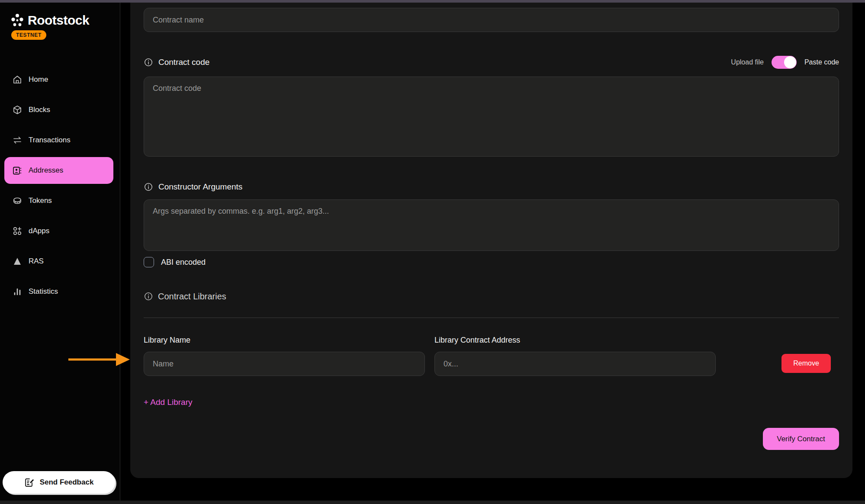 The width and height of the screenshot is (865, 504). I want to click on verify-contract-button: Verify Contract, so click(801, 439).